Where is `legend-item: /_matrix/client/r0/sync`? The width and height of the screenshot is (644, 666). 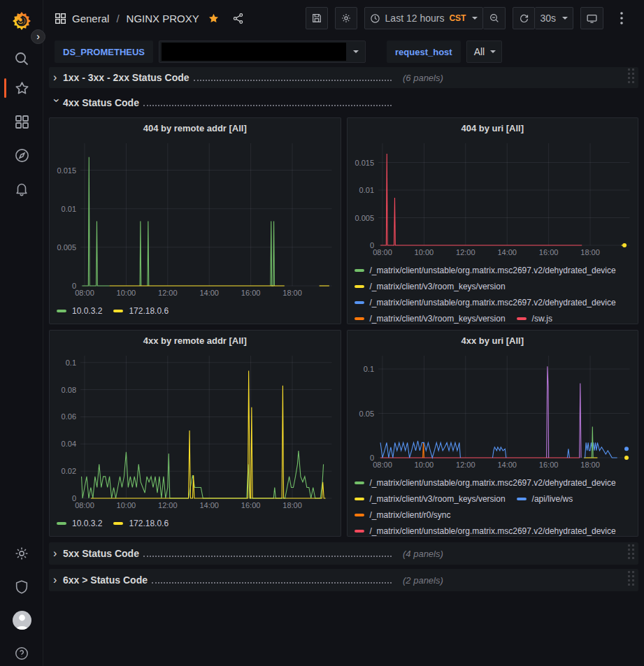 legend-item: /_matrix/client/r0/sync is located at coordinates (403, 514).